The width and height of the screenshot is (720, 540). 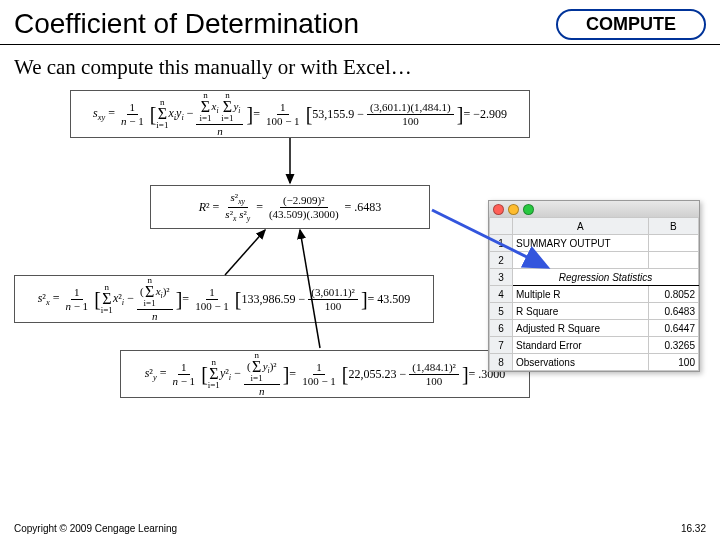 What do you see at coordinates (594, 278) in the screenshot?
I see `table-row: 3Regression Statistics` at bounding box center [594, 278].